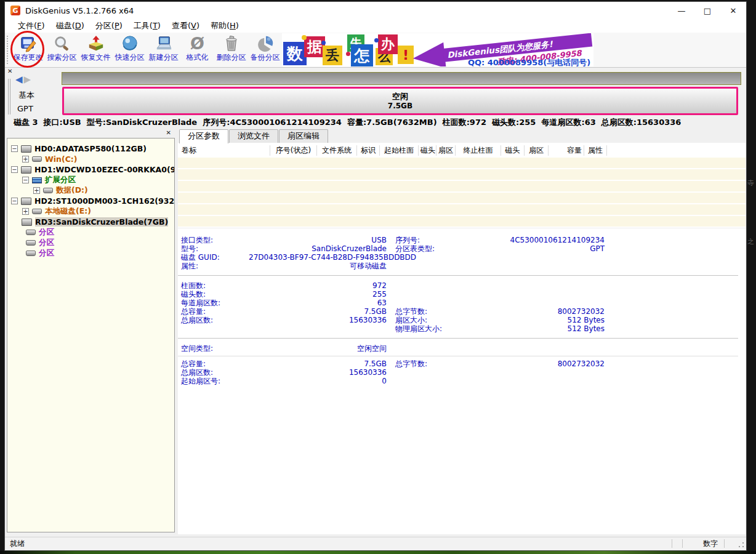 Image resolution: width=756 pixels, height=554 pixels. Describe the element at coordinates (529, 62) in the screenshot. I see `banner-qq: QQ: 4000089958(与电话同号)` at that location.